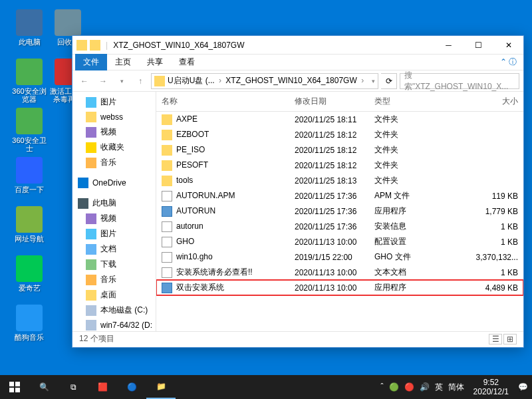 The height and width of the screenshot is (399, 532). What do you see at coordinates (298, 338) in the screenshot?
I see `status-bar: 12 个项目 ☰ ⊞` at bounding box center [298, 338].